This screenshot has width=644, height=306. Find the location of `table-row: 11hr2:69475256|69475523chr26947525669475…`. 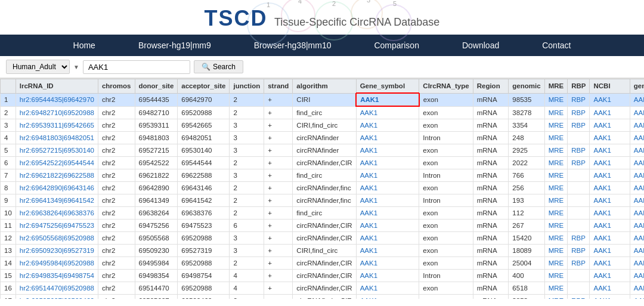

table-row: 11hr2:69475256|69475523chr26947525669475… is located at coordinates (323, 225).